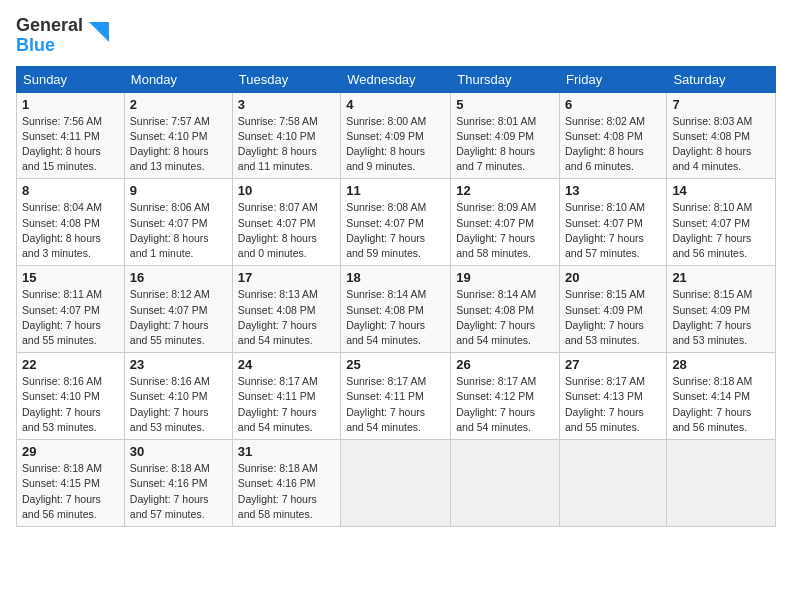  I want to click on day-number: 14, so click(721, 190).